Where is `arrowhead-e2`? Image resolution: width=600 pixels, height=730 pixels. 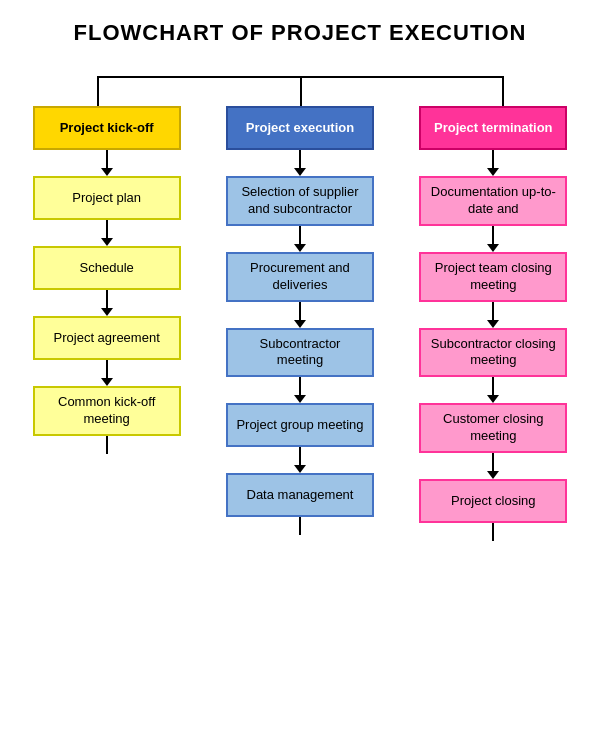 arrowhead-e2 is located at coordinates (300, 248).